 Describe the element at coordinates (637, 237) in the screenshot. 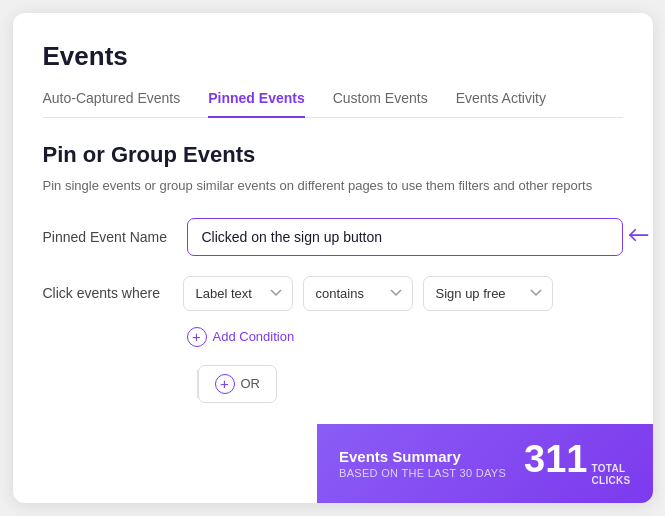

I see `arrow-indicator-icon` at that location.